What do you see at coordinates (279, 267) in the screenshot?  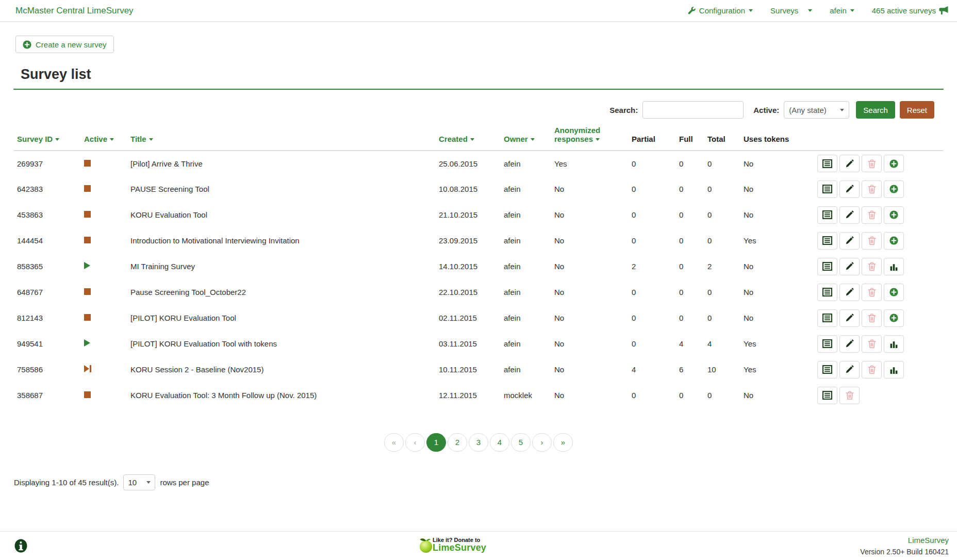 I see `survey-title-link: MI Training Survey` at bounding box center [279, 267].